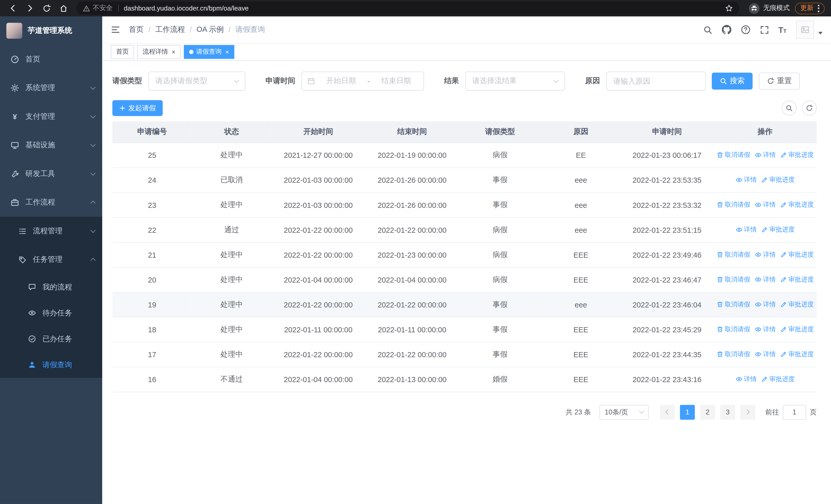 The height and width of the screenshot is (504, 831). I want to click on chevron-left-icon, so click(668, 412).